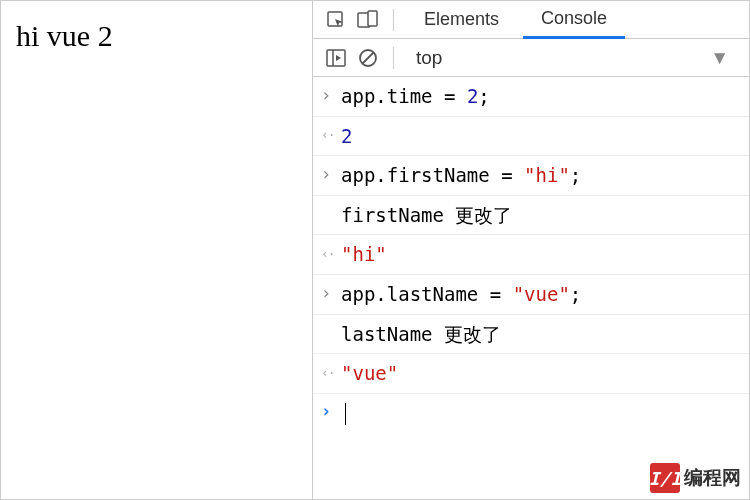  What do you see at coordinates (346, 414) in the screenshot?
I see `text-cursor` at bounding box center [346, 414].